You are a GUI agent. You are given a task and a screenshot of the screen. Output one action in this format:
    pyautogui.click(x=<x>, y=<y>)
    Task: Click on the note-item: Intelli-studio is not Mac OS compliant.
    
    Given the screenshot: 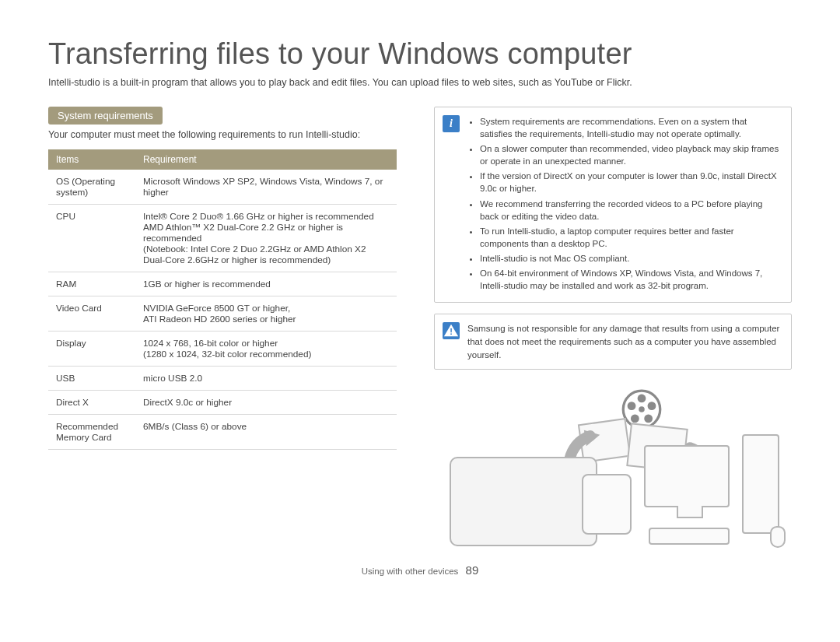 What is the action you would take?
    pyautogui.click(x=630, y=258)
    